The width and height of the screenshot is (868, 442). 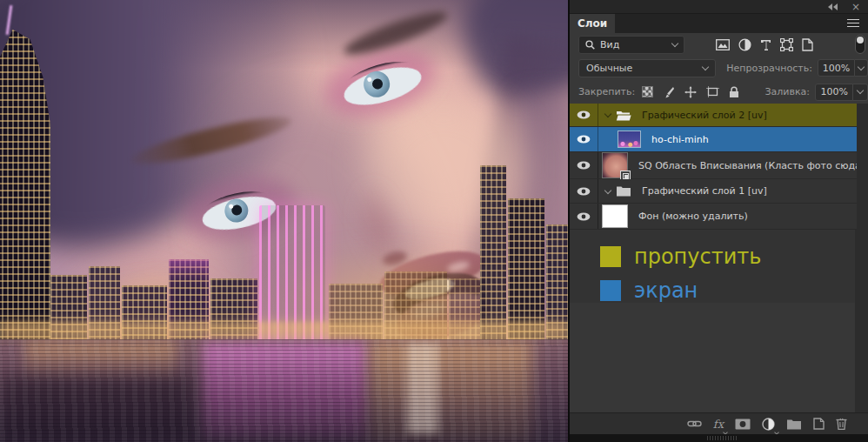 What do you see at coordinates (860, 40) in the screenshot?
I see `toggle-knob` at bounding box center [860, 40].